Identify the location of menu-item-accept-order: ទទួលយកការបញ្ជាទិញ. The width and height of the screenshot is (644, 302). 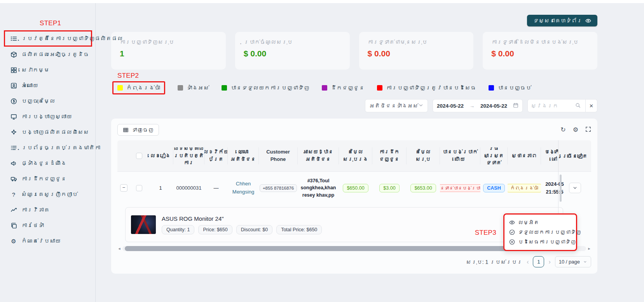
(540, 232).